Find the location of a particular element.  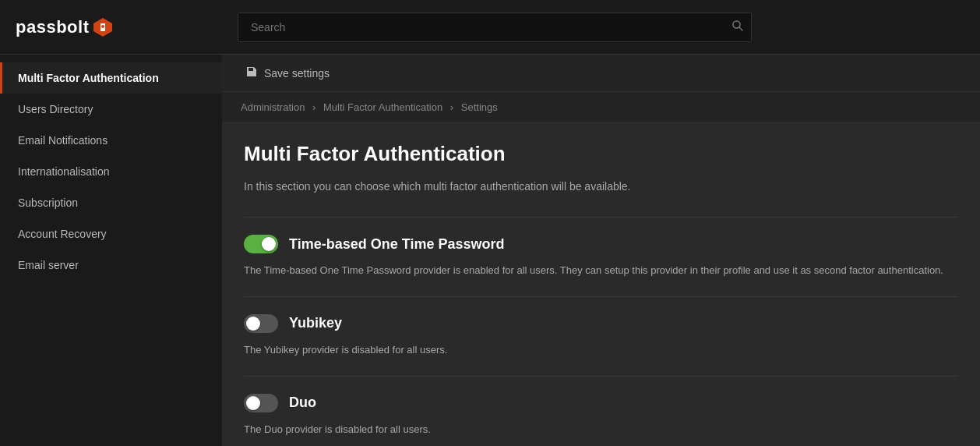

duo-description: The Duo provider is disabled for all use… is located at coordinates (601, 430).